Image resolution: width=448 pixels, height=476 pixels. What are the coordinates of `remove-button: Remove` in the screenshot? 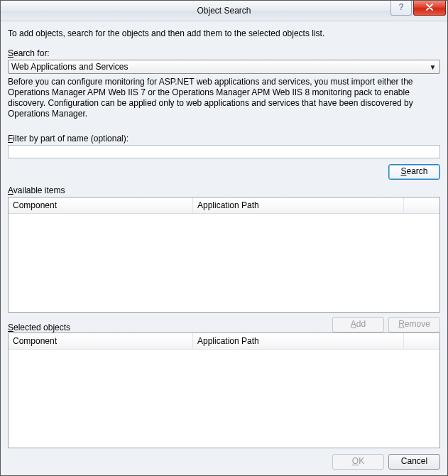 It's located at (415, 325).